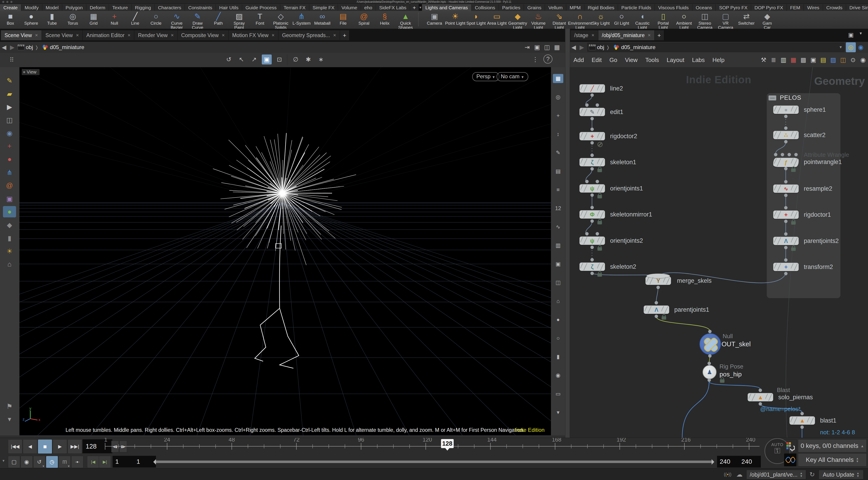 Image resolution: width=868 pixels, height=480 pixels. Describe the element at coordinates (592, 267) in the screenshot. I see `node-skeleton2: ζ` at that location.